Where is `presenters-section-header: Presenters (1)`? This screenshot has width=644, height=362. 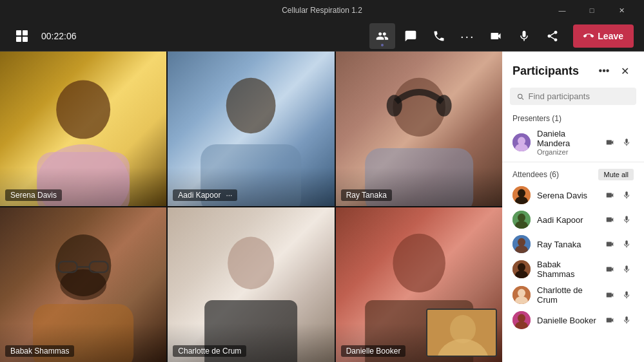 presenters-section-header: Presenters (1) is located at coordinates (573, 118).